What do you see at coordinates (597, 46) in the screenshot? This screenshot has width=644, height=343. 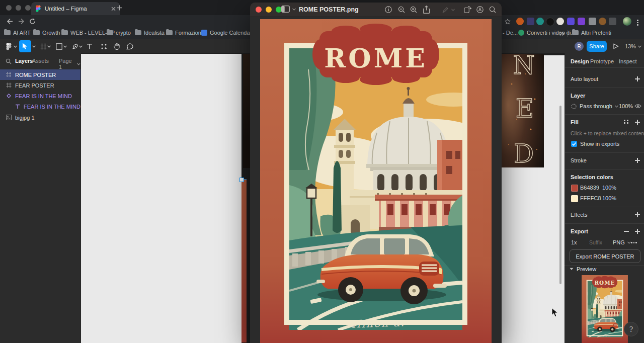 I see `share-button: Share` at bounding box center [597, 46].